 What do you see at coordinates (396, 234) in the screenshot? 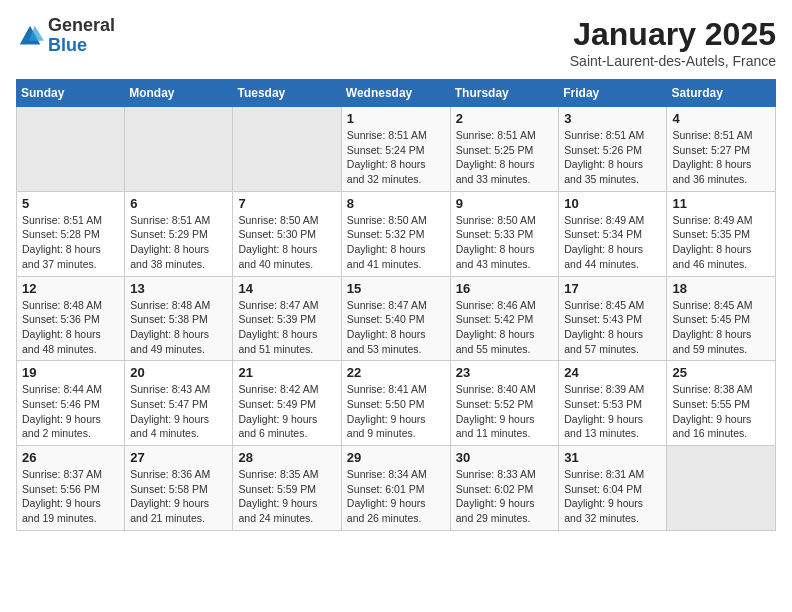
I see `calendar-week-row: 5Sunrise: 8:51 AM Sunset: 5:28 PM Daylig…` at bounding box center [396, 234].